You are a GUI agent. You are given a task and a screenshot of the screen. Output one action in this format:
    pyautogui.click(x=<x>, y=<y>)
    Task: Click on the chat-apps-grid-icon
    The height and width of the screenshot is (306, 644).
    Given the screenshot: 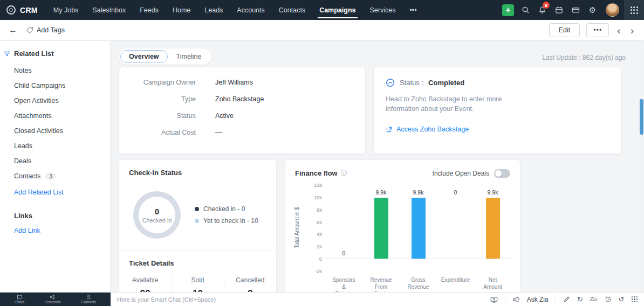 What is the action you would take?
    pyautogui.click(x=635, y=300)
    